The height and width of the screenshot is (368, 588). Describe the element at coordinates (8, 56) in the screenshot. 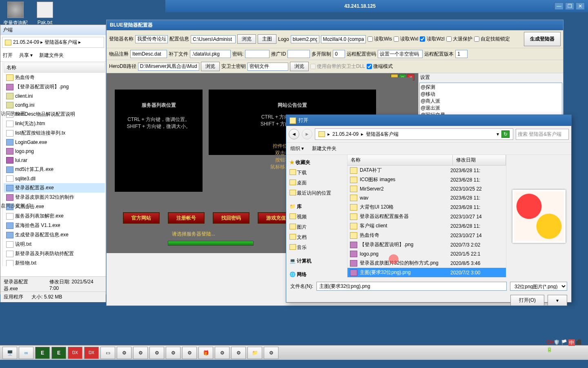

I see `open-button: 打开` at that location.